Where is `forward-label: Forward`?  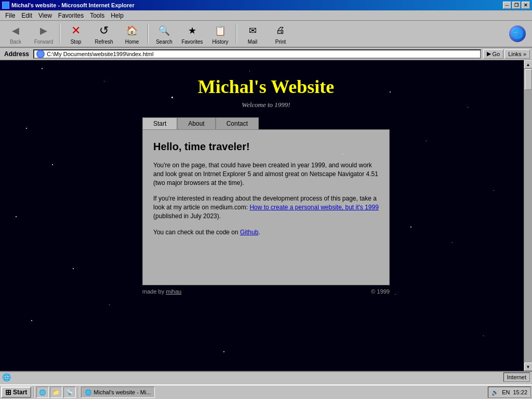 forward-label: Forward is located at coordinates (44, 42).